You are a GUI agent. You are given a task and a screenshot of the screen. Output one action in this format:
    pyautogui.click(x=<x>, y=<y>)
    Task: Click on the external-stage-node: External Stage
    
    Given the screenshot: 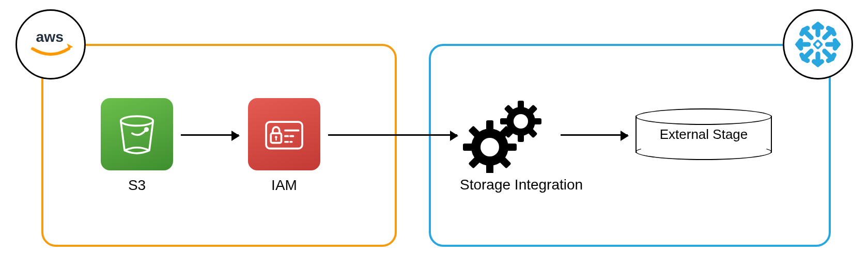 What is the action you would take?
    pyautogui.click(x=703, y=134)
    